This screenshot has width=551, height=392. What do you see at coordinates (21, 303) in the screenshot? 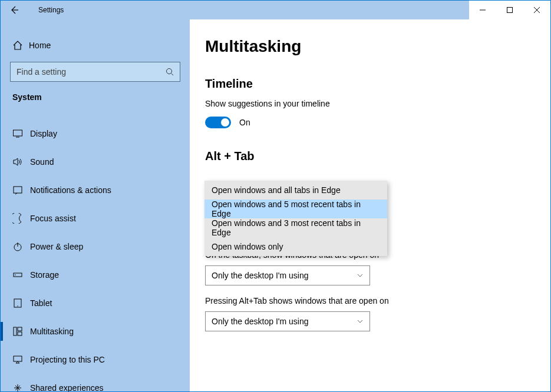
I see `tablet-icon` at bounding box center [21, 303].